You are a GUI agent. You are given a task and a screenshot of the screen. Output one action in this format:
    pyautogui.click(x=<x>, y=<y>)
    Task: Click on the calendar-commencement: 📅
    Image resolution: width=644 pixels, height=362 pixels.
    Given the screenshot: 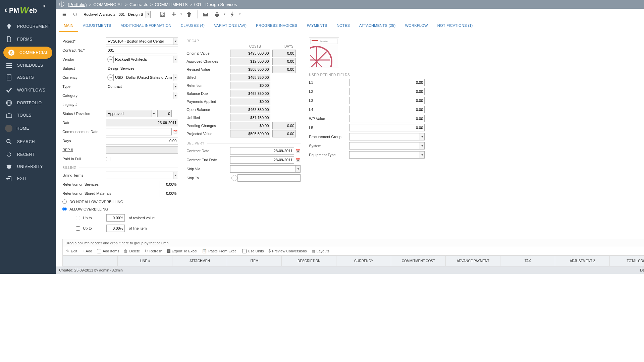 What is the action you would take?
    pyautogui.click(x=175, y=132)
    